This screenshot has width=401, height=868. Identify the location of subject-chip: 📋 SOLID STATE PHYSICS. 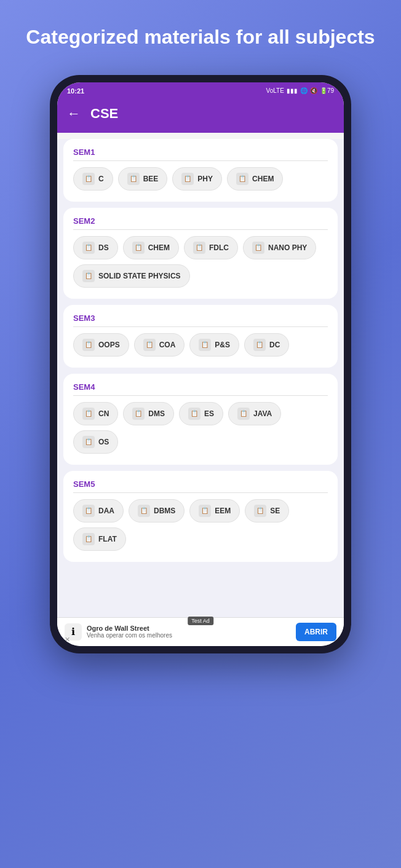
(132, 276).